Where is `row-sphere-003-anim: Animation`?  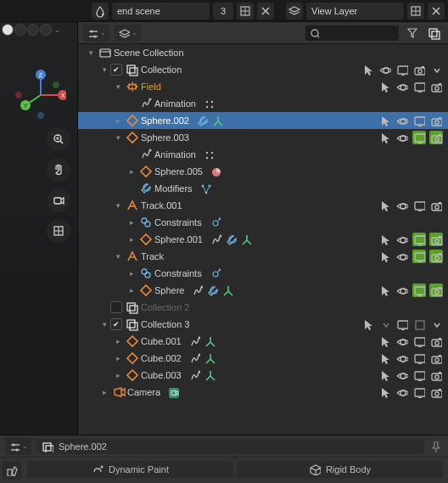
row-sphere-003-anim: Animation is located at coordinates (263, 154).